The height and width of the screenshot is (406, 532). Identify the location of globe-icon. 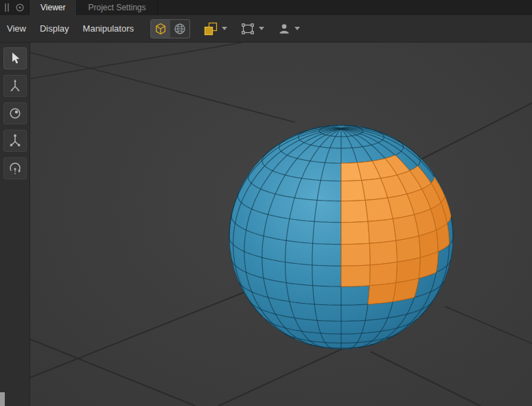
(180, 29).